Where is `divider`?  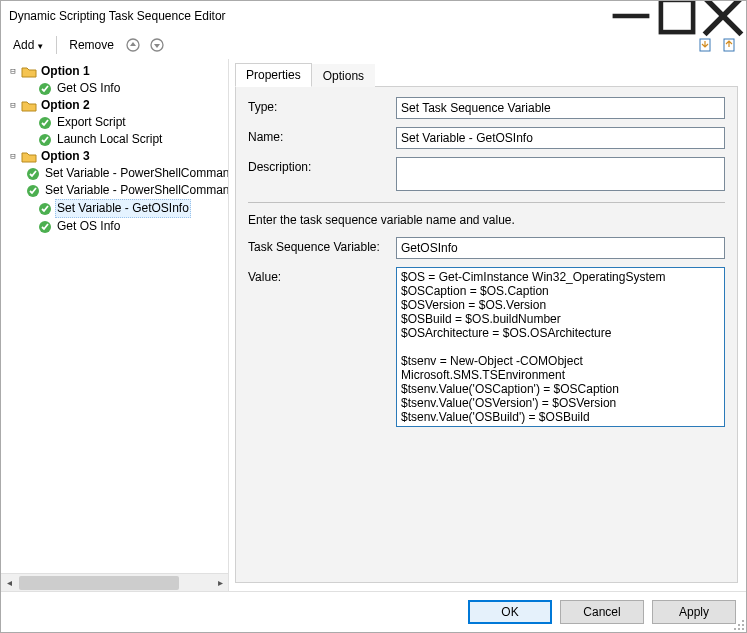 divider is located at coordinates (486, 202).